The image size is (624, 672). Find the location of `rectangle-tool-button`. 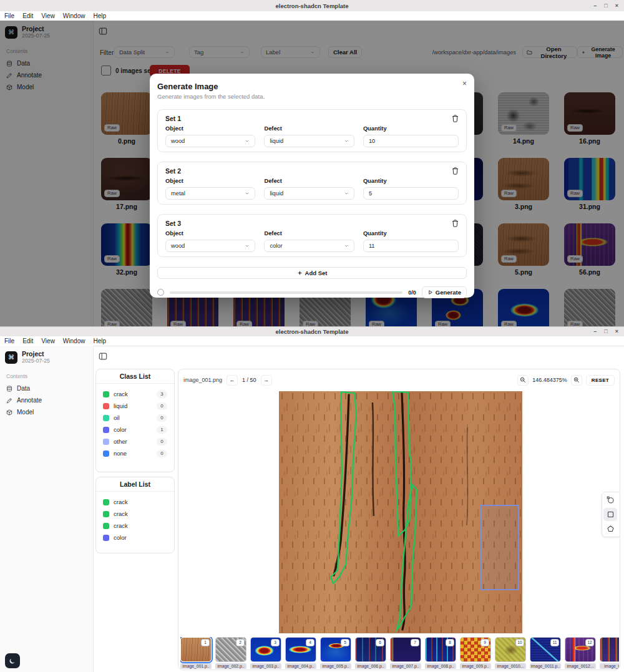

rectangle-tool-button is located at coordinates (610, 514).